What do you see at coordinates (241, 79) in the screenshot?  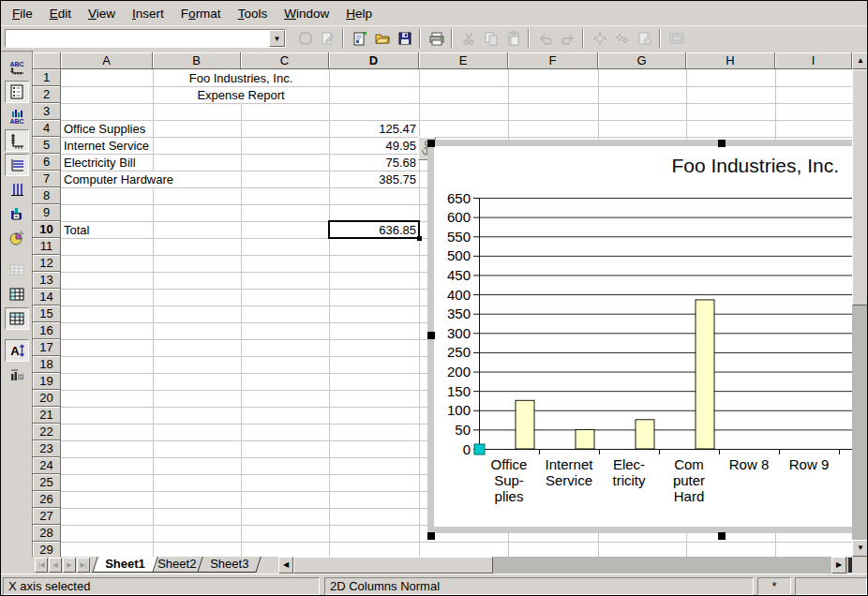 I see `cell-B1: Foo Industries, Inc.` at bounding box center [241, 79].